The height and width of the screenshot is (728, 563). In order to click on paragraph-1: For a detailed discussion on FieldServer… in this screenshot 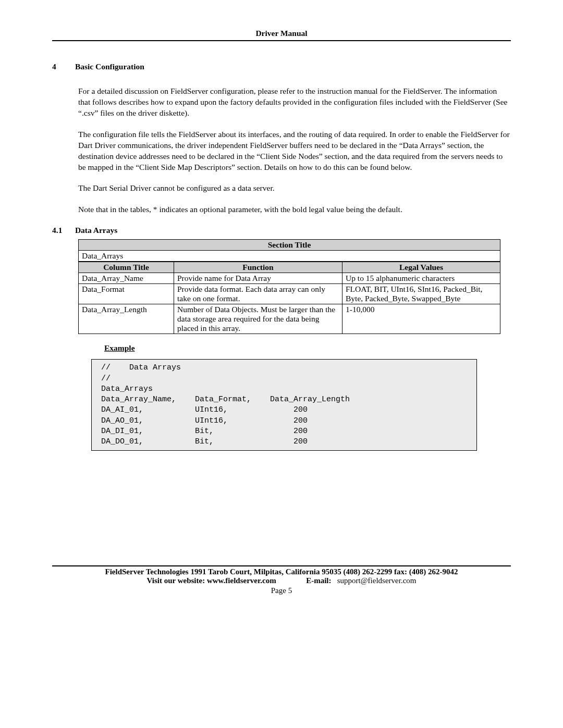, I will do `click(295, 102)`.